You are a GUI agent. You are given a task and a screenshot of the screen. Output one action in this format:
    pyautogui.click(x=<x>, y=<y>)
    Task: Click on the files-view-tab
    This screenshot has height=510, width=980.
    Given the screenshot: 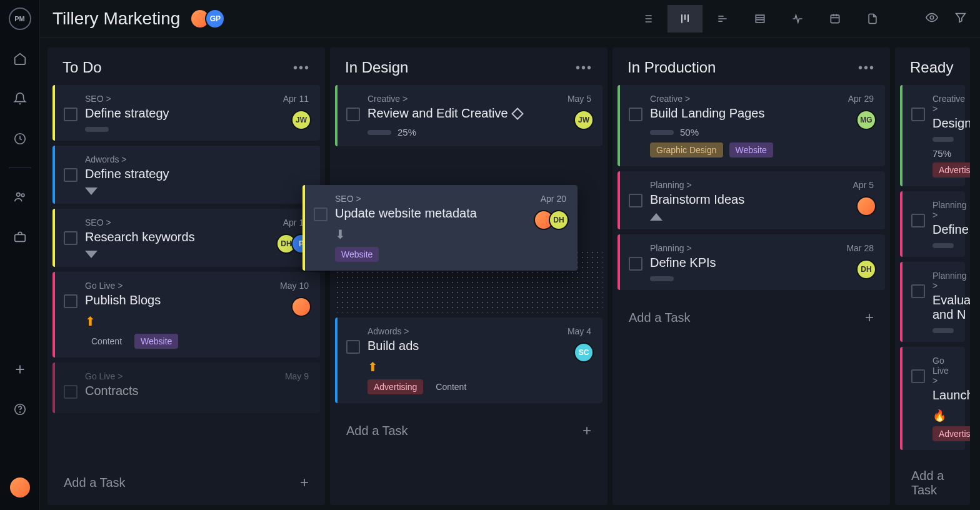 What is the action you would take?
    pyautogui.click(x=872, y=19)
    